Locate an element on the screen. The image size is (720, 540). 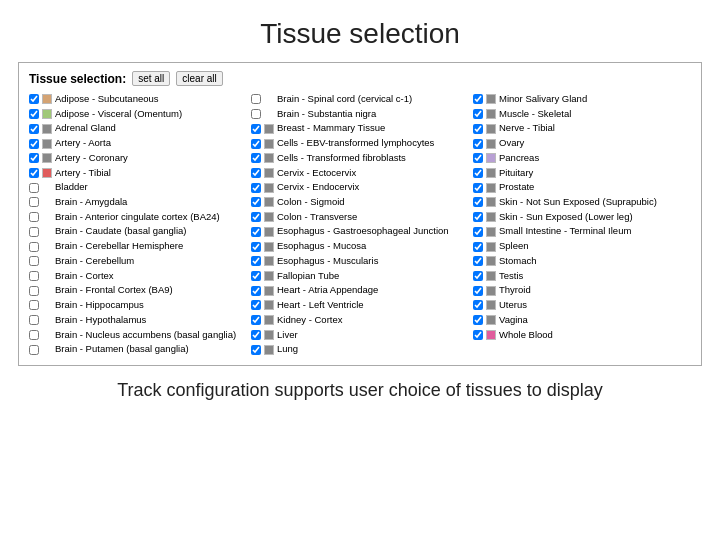
set-all-button: set all is located at coordinates (151, 78).